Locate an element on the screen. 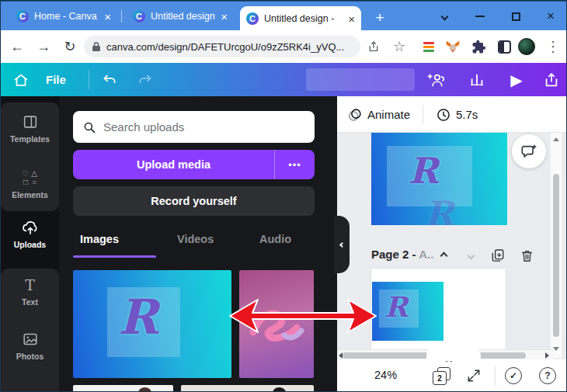  upload-cloud-icon is located at coordinates (30, 227).